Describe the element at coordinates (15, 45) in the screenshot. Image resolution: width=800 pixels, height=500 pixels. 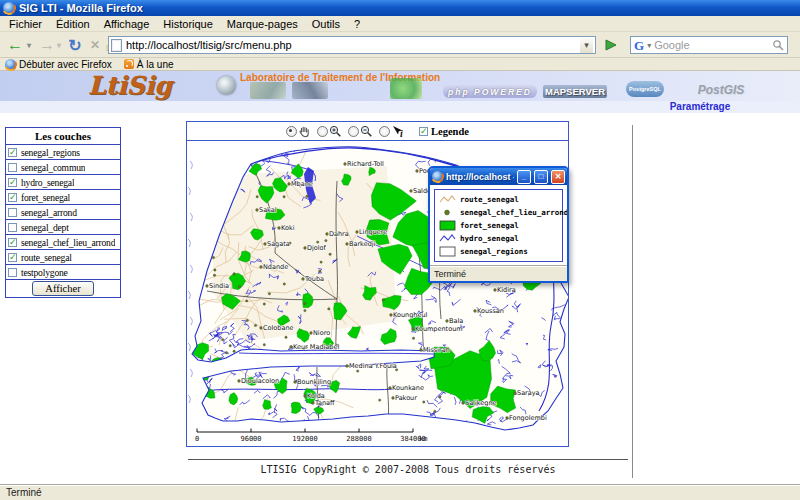
I see `back-button: ←` at that location.